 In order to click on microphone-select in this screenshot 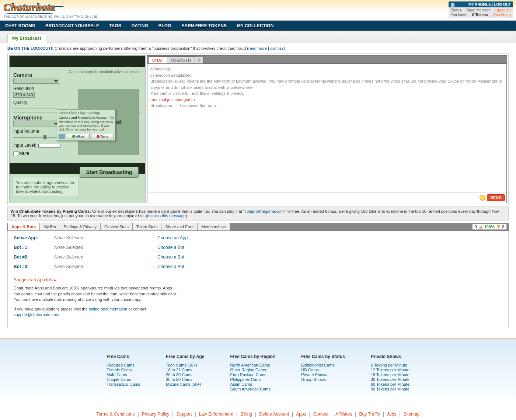, I will do `click(36, 124)`.